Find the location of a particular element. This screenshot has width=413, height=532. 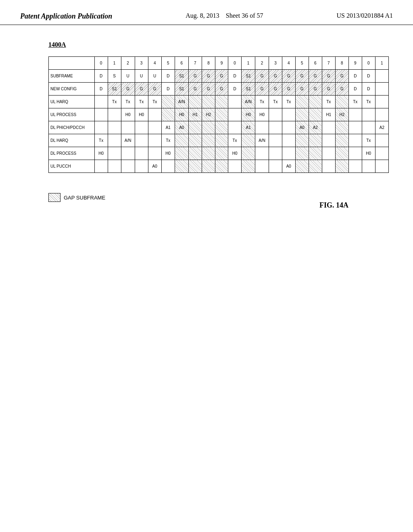

header-date-sheet: Aug. 8, 2013 Sheet 36 of 57 is located at coordinates (224, 16).